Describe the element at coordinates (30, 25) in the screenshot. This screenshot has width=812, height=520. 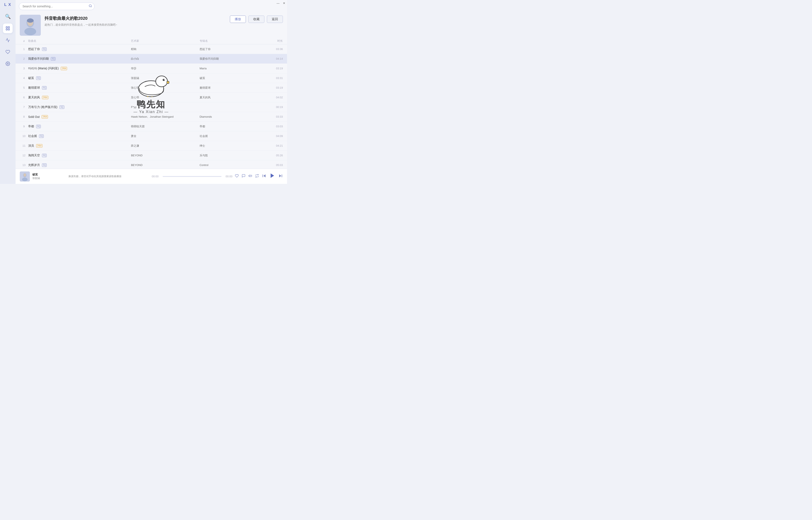
I see `playlist-cover` at that location.